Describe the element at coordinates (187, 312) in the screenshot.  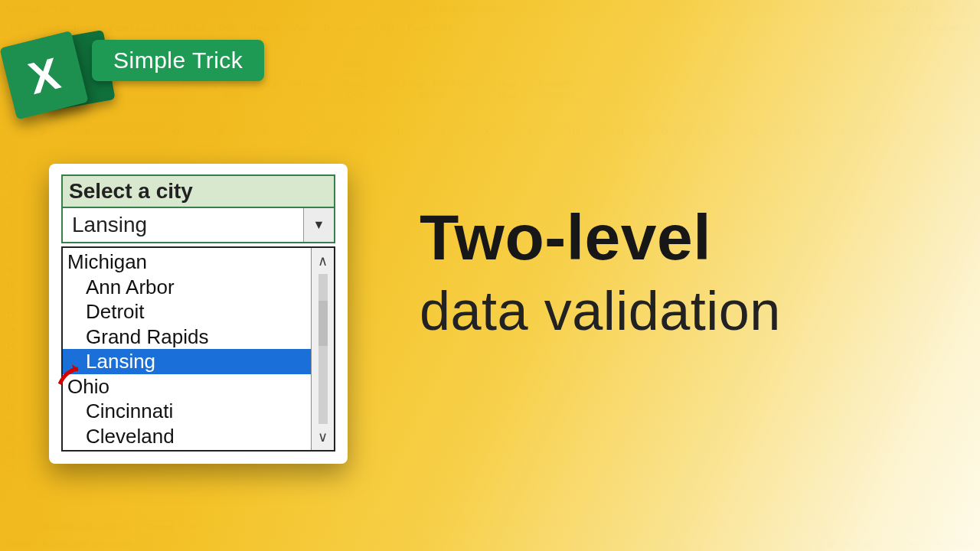
I see `dv-option: Detroit` at that location.